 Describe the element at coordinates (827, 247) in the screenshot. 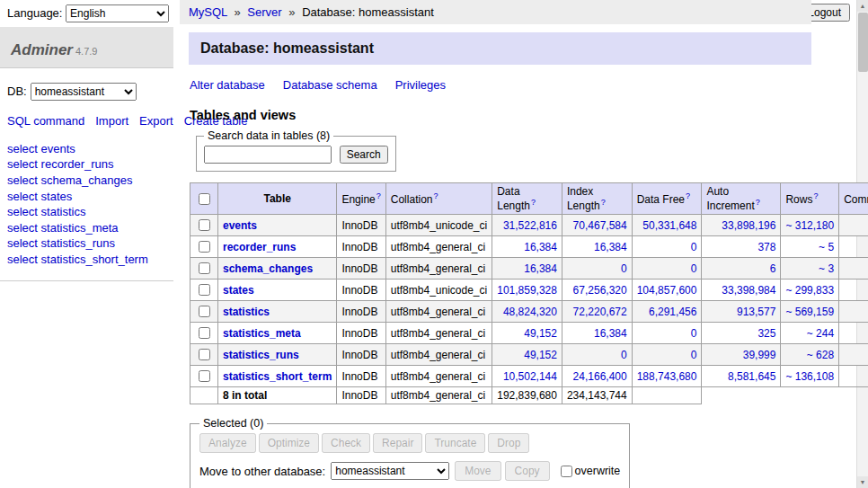

I see `rows-count-link: ~ 5` at that location.